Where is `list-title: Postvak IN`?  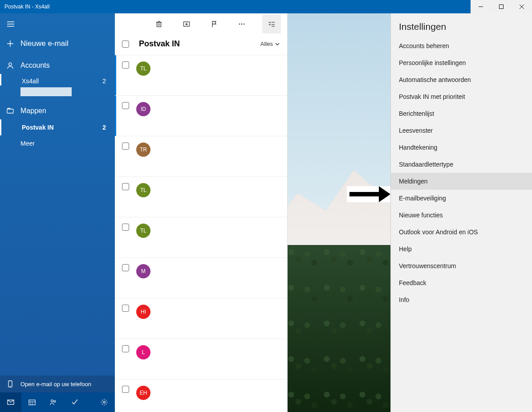 list-title: Postvak IN is located at coordinates (199, 44).